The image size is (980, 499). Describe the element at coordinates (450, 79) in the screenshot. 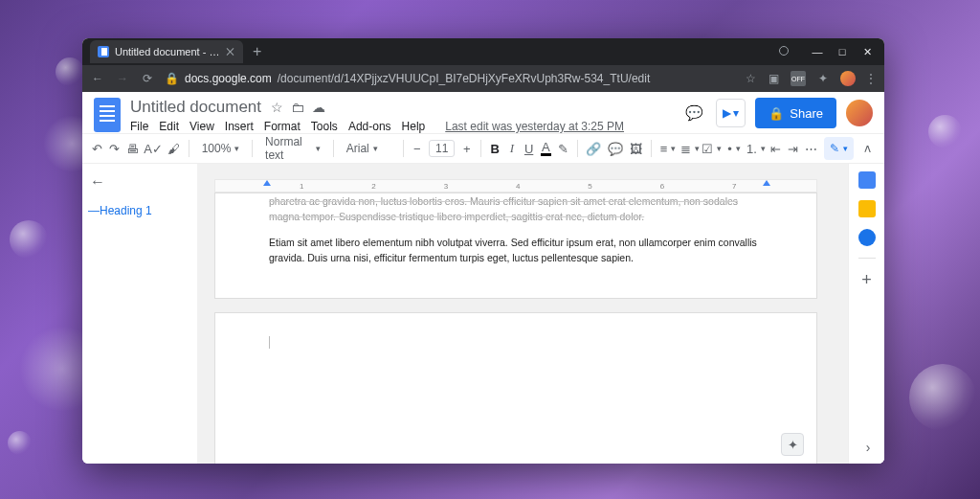

I see `url-box: 🔒 docs.google.com/document/d/14XPjjxzVHU…` at that location.